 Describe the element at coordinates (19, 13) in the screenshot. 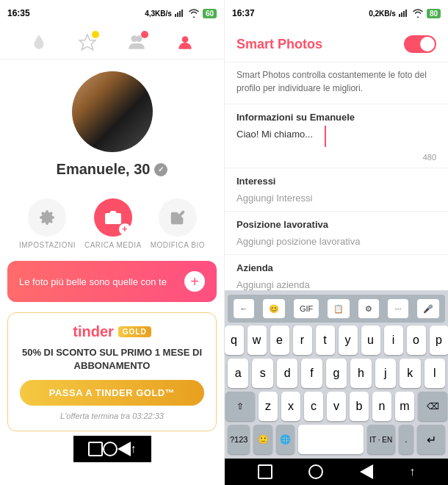

I see `time-left: 16:35` at that location.